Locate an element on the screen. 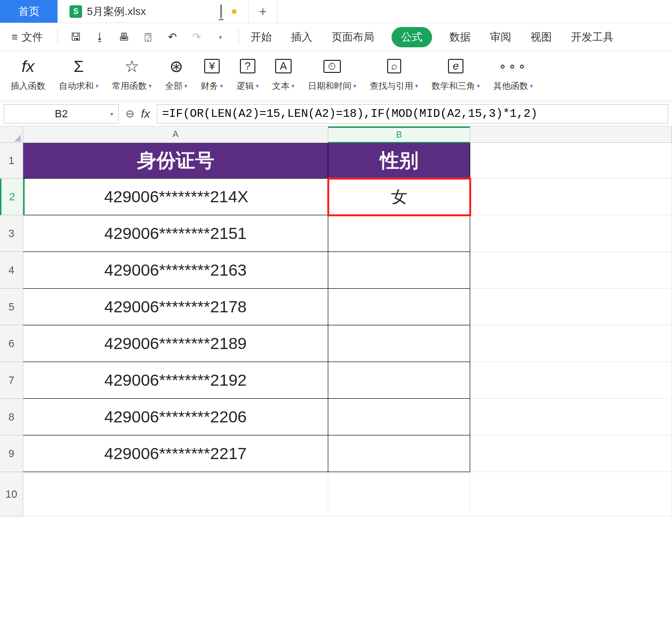  name-box: B2 ▾ is located at coordinates (61, 114).